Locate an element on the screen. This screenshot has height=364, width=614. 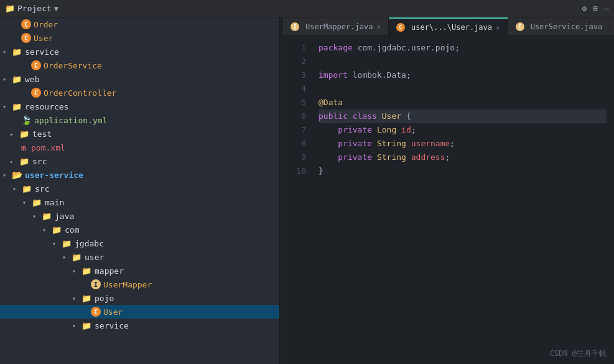
layout-icon: ⊞ is located at coordinates (595, 9).